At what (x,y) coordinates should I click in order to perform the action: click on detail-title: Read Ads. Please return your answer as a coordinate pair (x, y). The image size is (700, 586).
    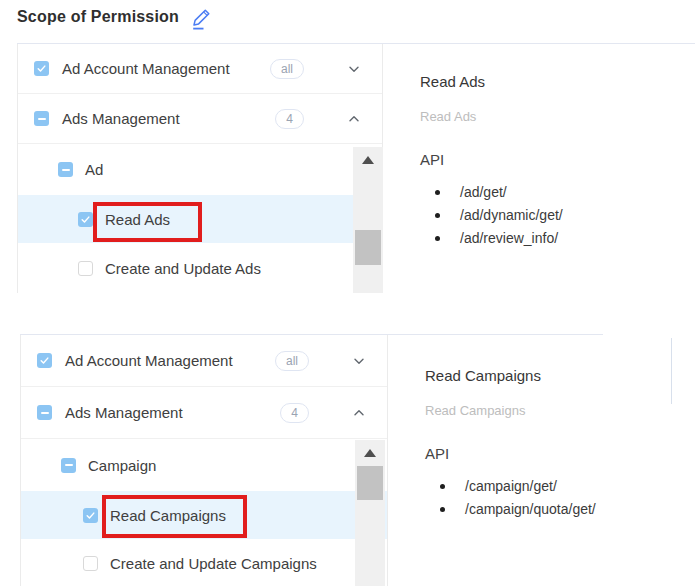
    Looking at the image, I should click on (551, 82).